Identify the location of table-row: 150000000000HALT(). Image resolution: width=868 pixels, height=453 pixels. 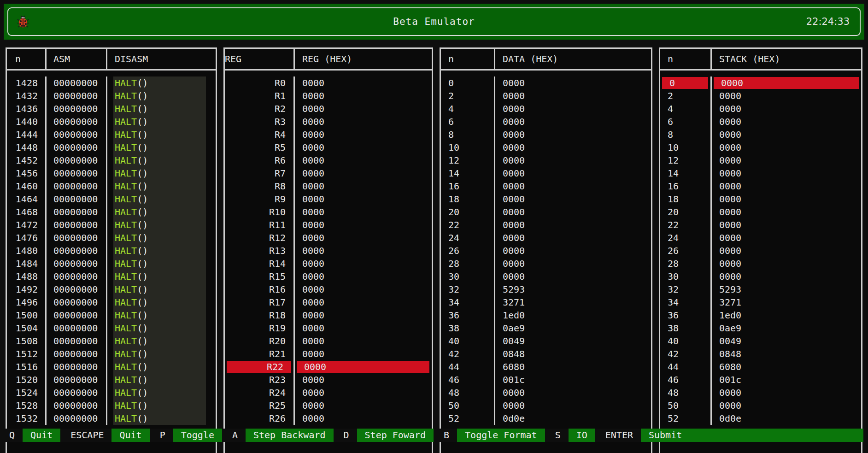
(111, 315).